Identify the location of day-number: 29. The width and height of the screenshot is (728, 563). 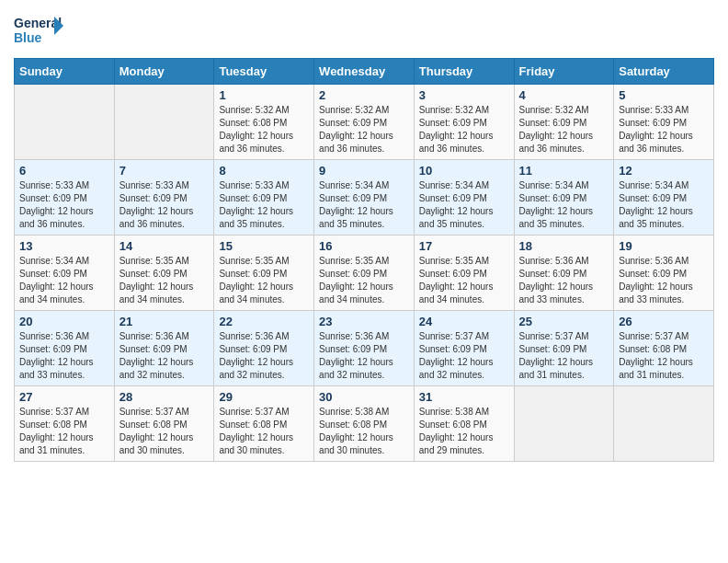
(264, 397).